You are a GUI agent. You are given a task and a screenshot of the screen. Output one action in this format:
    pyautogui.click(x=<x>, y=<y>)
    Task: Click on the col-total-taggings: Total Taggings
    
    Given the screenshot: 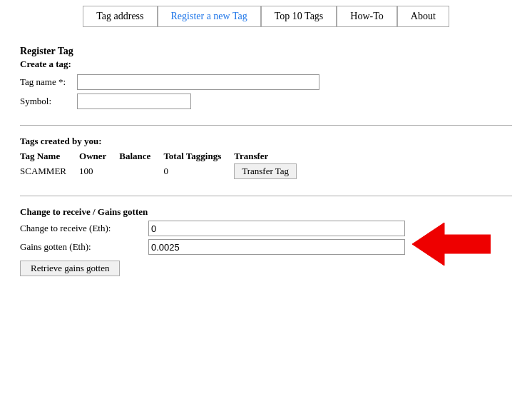 What is the action you would take?
    pyautogui.click(x=198, y=156)
    